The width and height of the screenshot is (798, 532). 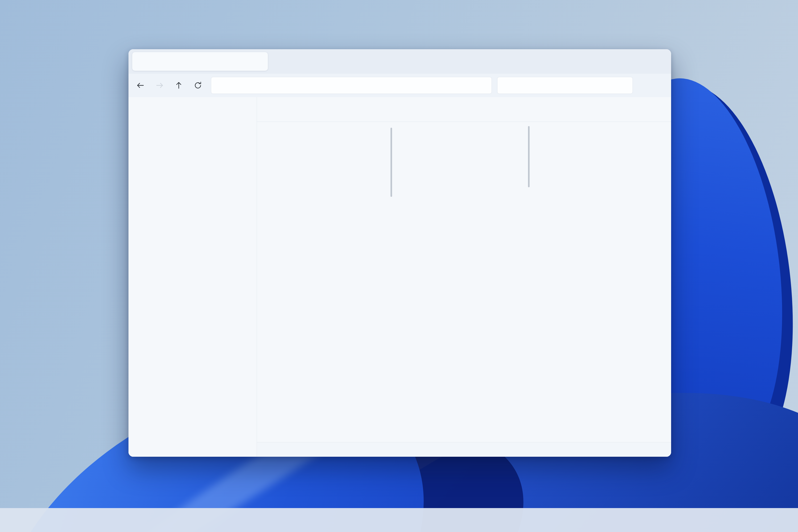 What do you see at coordinates (142, 61) in the screenshot?
I see `folder-icon` at bounding box center [142, 61].